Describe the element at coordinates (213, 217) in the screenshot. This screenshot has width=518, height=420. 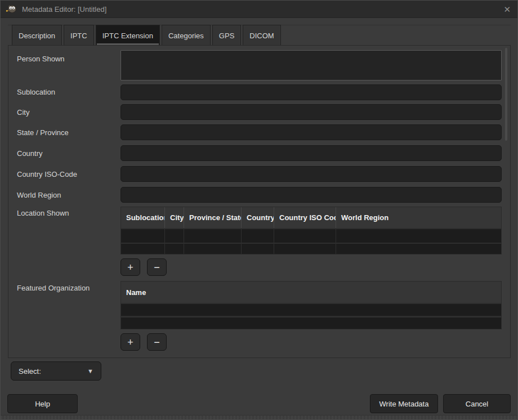
I see `column-header-province-state: Province / State` at that location.